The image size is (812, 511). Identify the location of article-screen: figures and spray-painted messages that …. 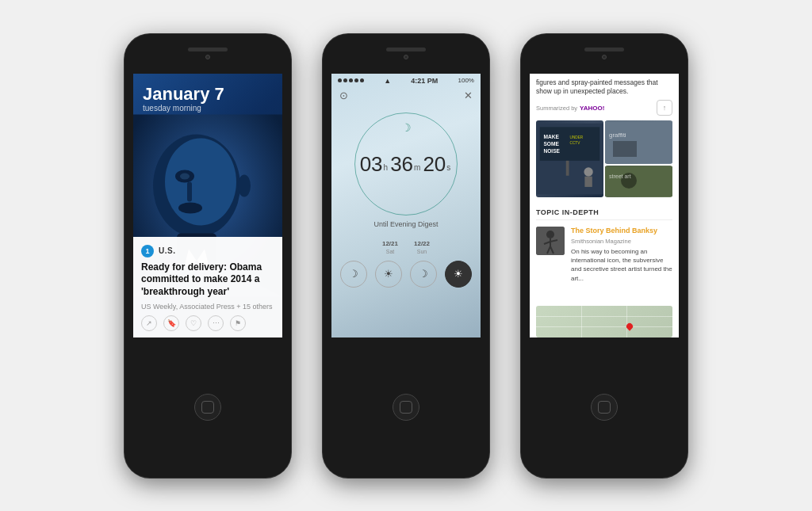
(604, 206).